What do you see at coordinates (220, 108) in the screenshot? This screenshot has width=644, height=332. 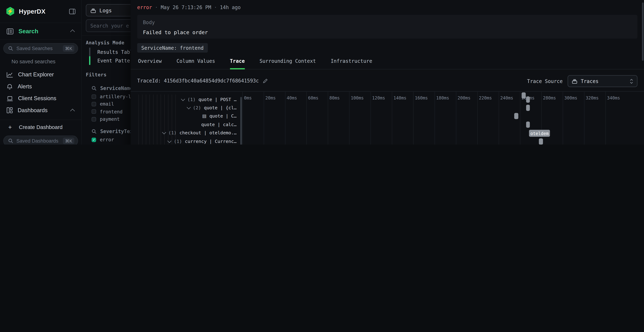 I see `span-label: quote | {cl…` at bounding box center [220, 108].